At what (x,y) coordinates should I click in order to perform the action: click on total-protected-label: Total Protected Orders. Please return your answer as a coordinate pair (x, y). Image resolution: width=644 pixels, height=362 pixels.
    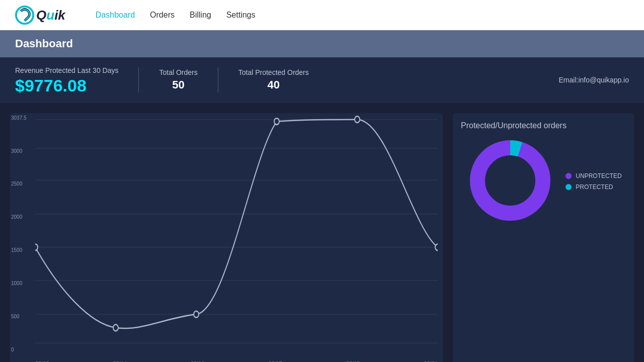
    Looking at the image, I should click on (274, 72).